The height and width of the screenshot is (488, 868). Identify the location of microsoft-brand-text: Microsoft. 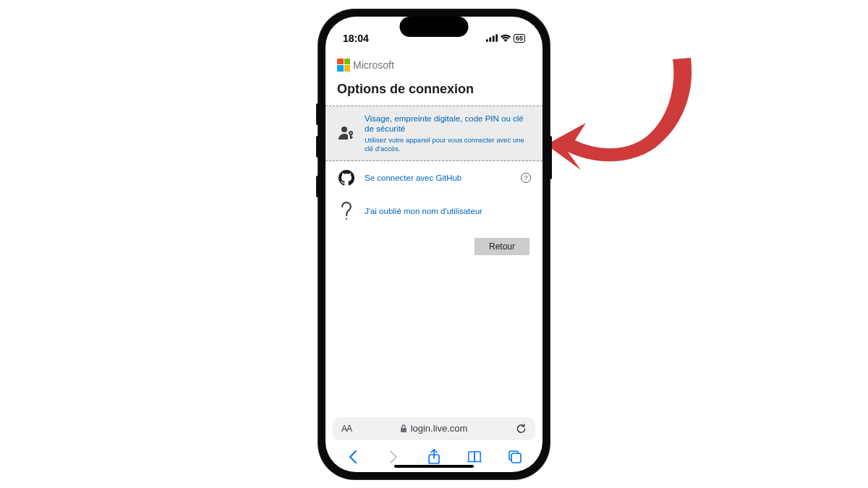
(373, 65).